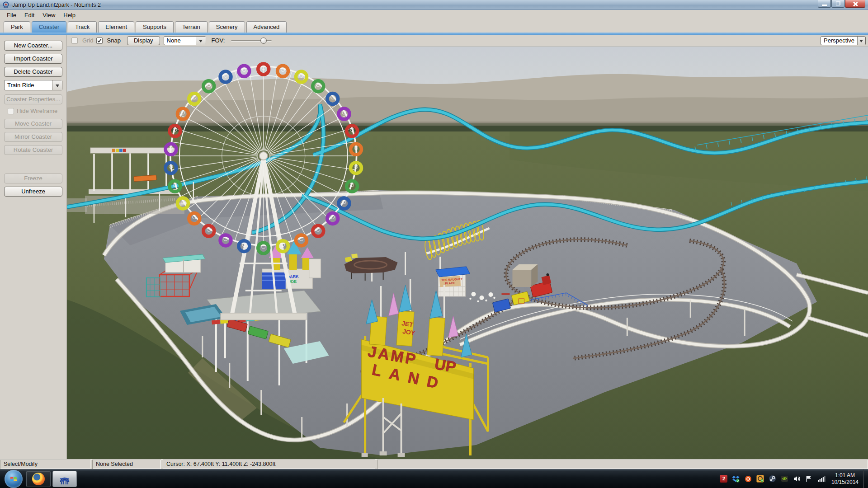  I want to click on signal-bars-icon, so click(821, 479).